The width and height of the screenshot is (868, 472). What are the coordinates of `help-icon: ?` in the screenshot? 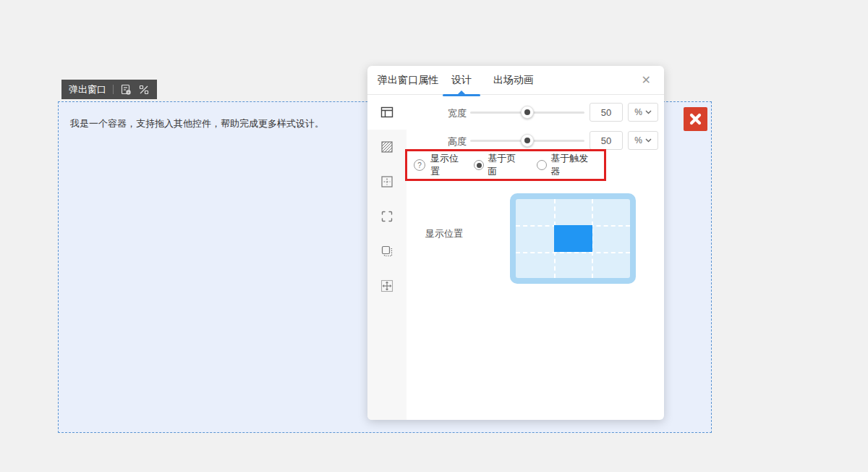 It's located at (420, 165).